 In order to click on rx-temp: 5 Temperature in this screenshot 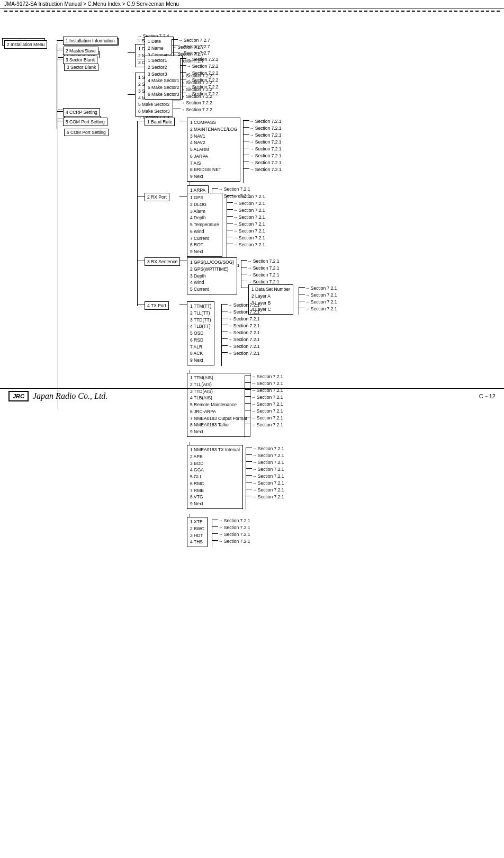, I will do `click(204, 225)`.